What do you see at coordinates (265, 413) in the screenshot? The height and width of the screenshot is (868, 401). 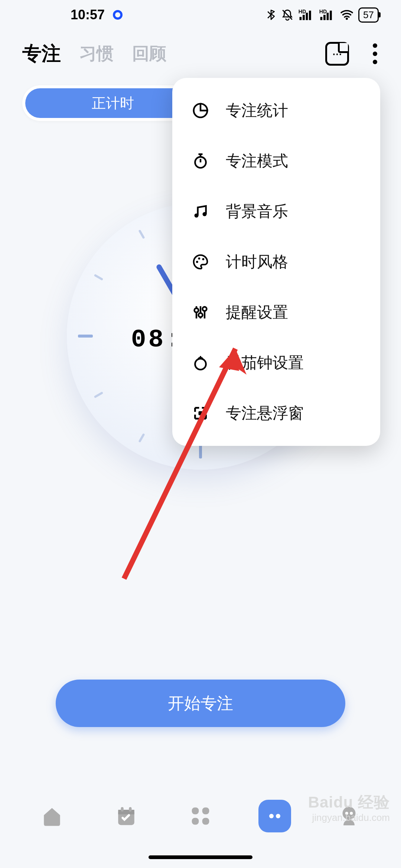 I see `menu-item-label: 专注悬浮窗` at bounding box center [265, 413].